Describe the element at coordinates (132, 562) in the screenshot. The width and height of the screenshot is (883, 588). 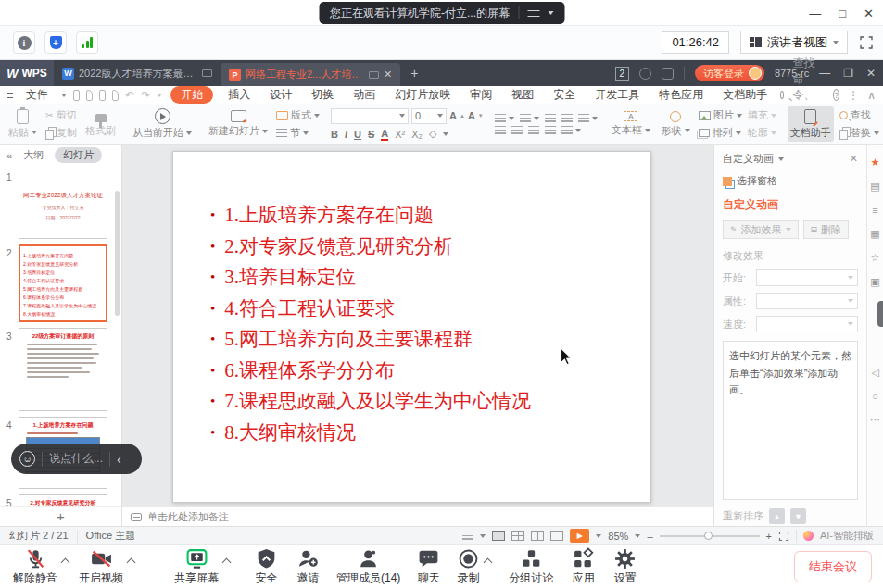
I see `video-options-chevron` at that location.